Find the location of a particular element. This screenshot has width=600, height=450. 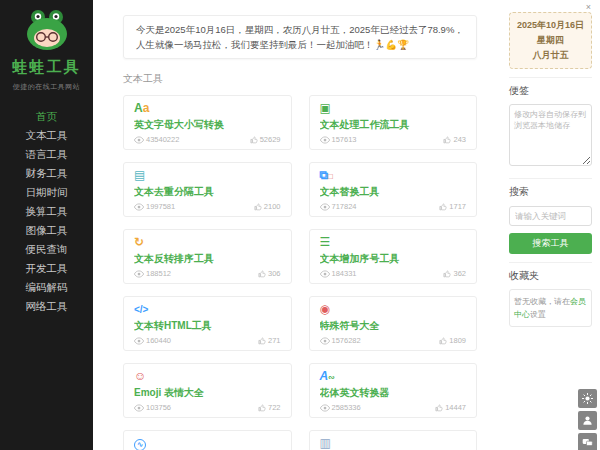

sidebar-item-7: 便民查询 is located at coordinates (46, 250).